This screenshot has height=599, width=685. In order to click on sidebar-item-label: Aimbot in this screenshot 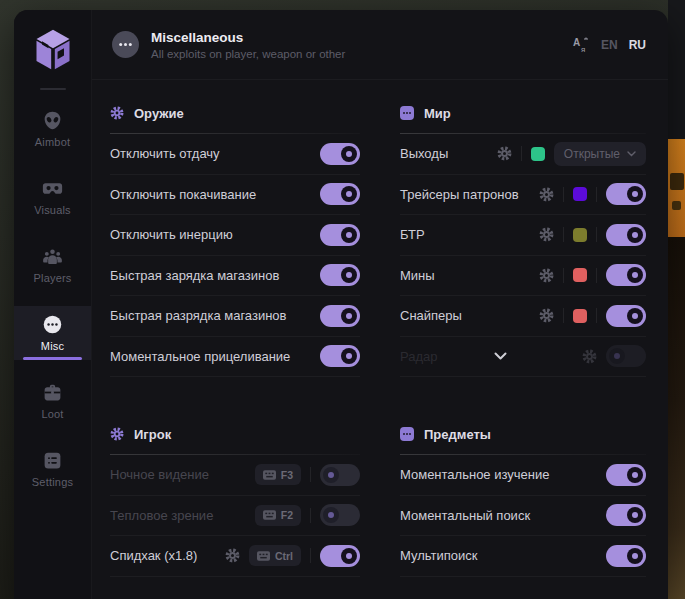, I will do `click(52, 142)`.